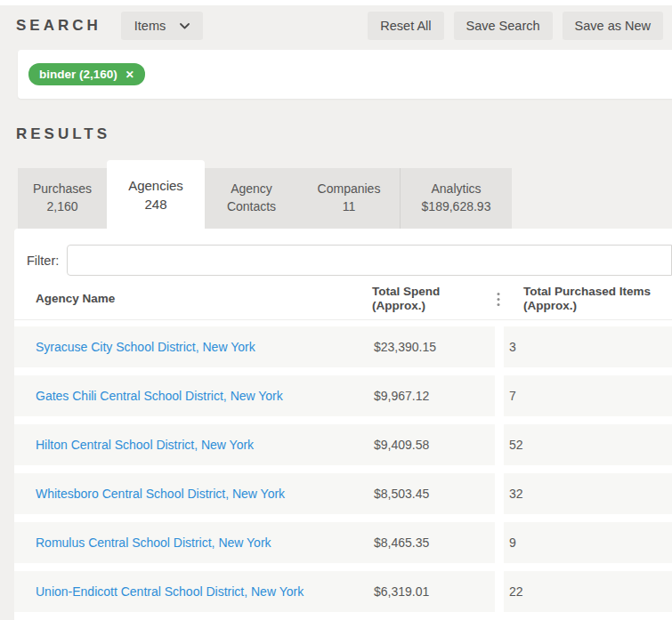 This screenshot has width=672, height=620. What do you see at coordinates (344, 134) in the screenshot?
I see `results-title: RESULTS` at bounding box center [344, 134].